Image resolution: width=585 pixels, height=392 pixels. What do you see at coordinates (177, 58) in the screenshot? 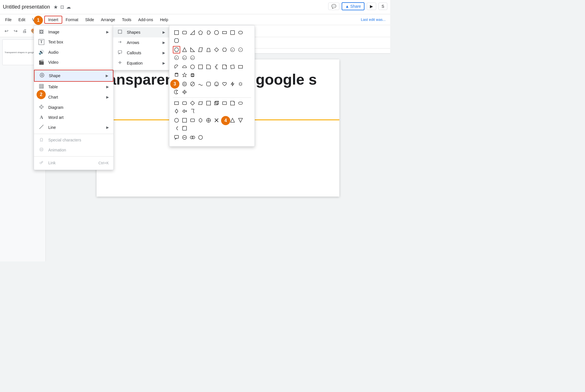
I see `shape-num8: 8` at bounding box center [177, 58].